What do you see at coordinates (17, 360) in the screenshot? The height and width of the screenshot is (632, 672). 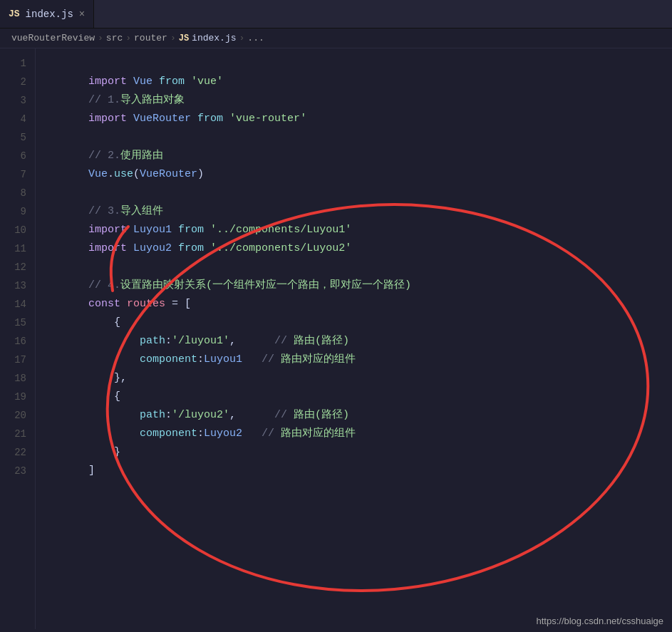 I see `line-num-17: 17` at bounding box center [17, 360].